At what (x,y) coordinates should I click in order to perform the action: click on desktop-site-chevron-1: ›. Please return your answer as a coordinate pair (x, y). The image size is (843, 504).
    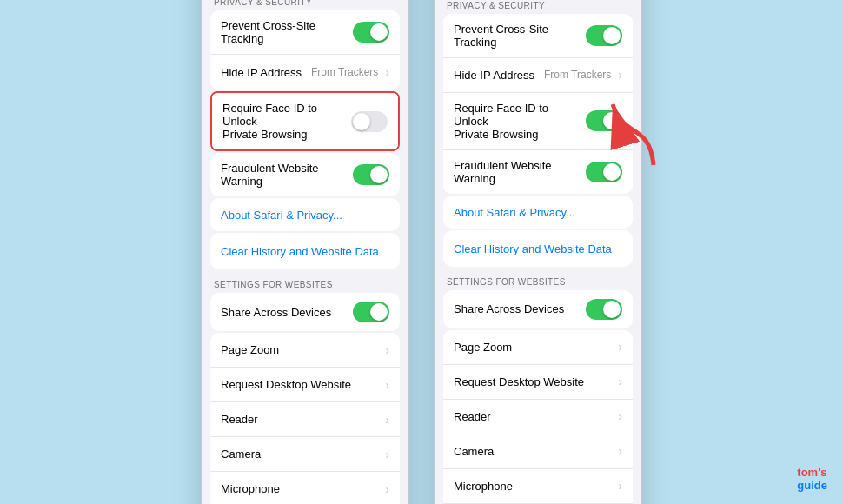
    Looking at the image, I should click on (388, 385).